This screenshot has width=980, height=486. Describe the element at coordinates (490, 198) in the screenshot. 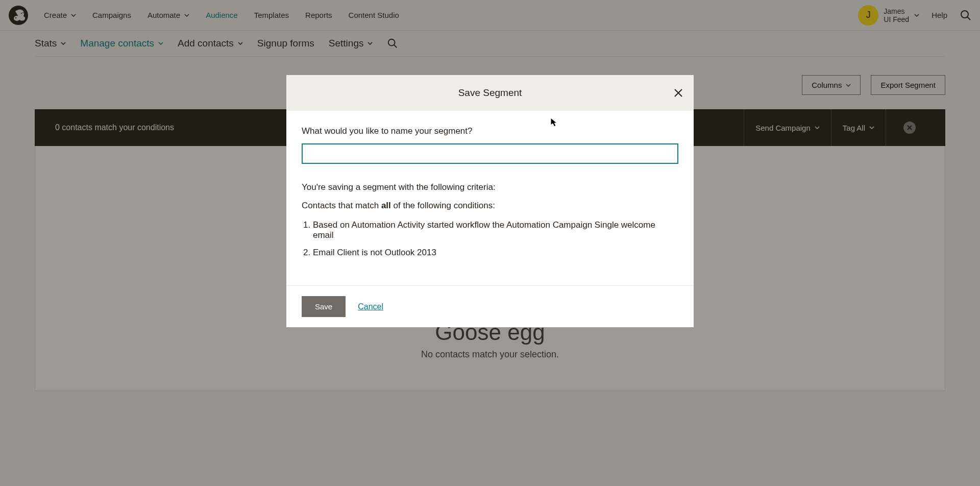

I see `modal-body: What would you like to name your segment…` at that location.